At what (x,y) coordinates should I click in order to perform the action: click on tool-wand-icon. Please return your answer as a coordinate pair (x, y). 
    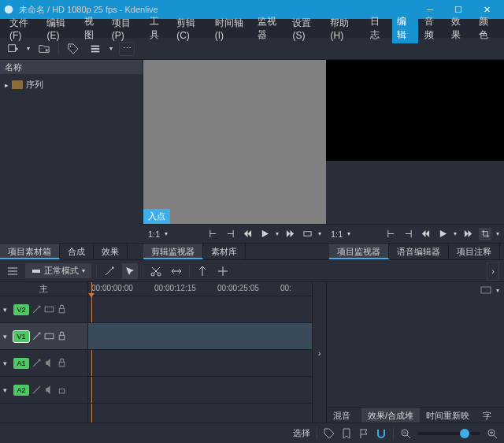
    Looking at the image, I should click on (109, 271).